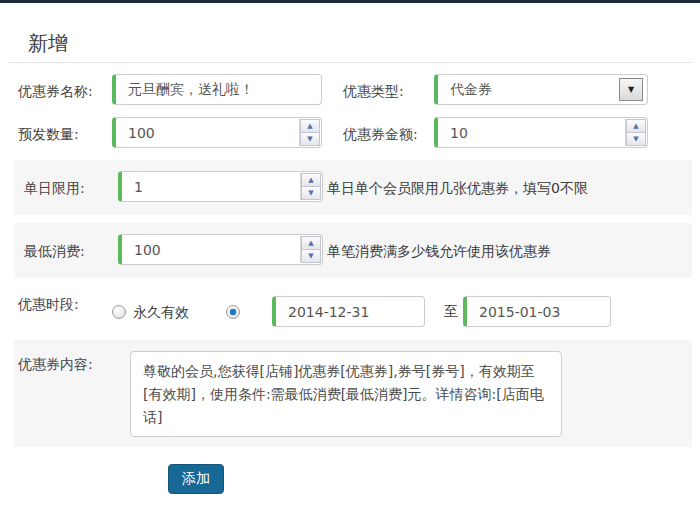 This screenshot has width=700, height=507. I want to click on permanent-radio, so click(119, 312).